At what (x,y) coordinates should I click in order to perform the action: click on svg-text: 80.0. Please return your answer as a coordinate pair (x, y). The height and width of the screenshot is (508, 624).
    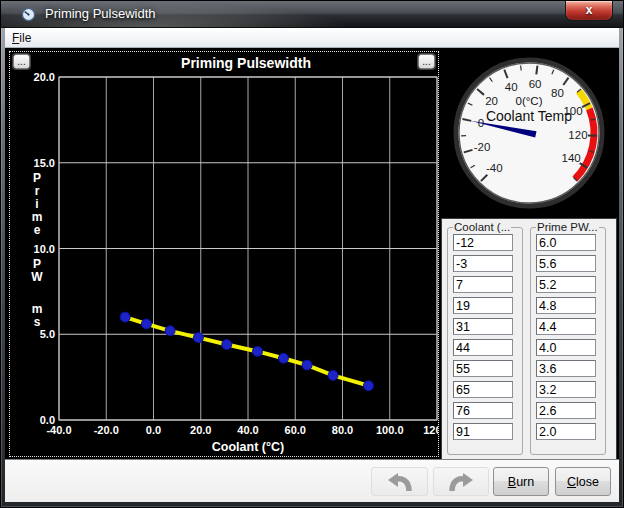
    Looking at the image, I should click on (342, 430).